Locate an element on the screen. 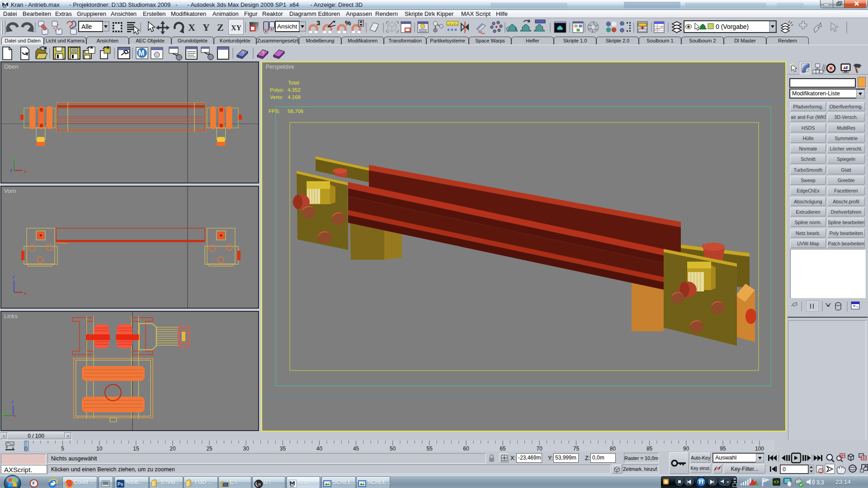 This screenshot has width=868, height=488. svg-text: 95 is located at coordinates (723, 449).